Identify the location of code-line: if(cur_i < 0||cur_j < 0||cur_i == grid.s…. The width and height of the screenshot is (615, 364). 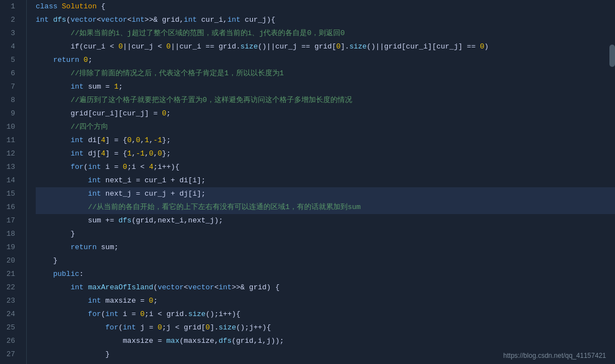
(325, 47).